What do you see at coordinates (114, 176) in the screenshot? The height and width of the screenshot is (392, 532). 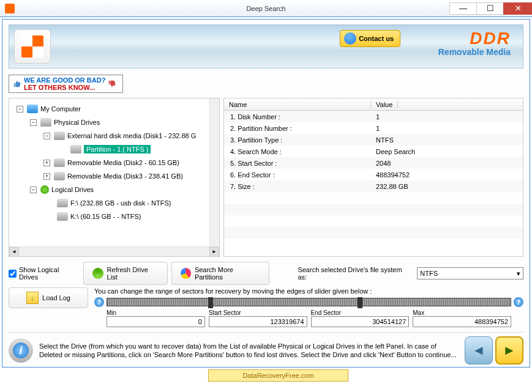 I see `tree-node-disk3: + Removable Media (Disk3 - 238.41 GB)` at bounding box center [114, 176].